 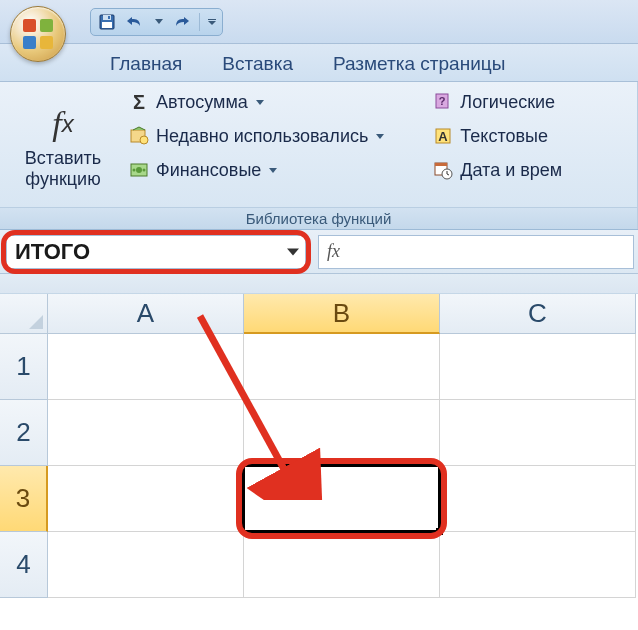 I want to click on select-all-corner, so click(x=24, y=314).